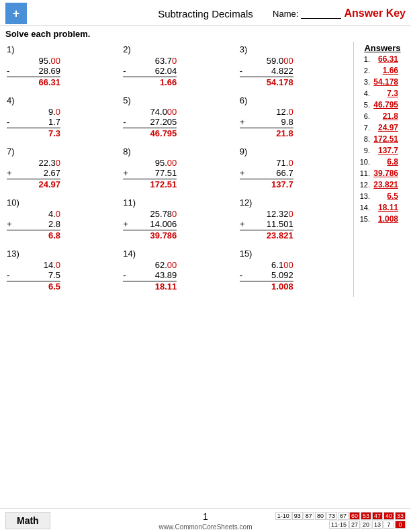 The height and width of the screenshot is (532, 411). Describe the element at coordinates (385, 116) in the screenshot. I see `answer-item-val-6: 21.8` at that location.